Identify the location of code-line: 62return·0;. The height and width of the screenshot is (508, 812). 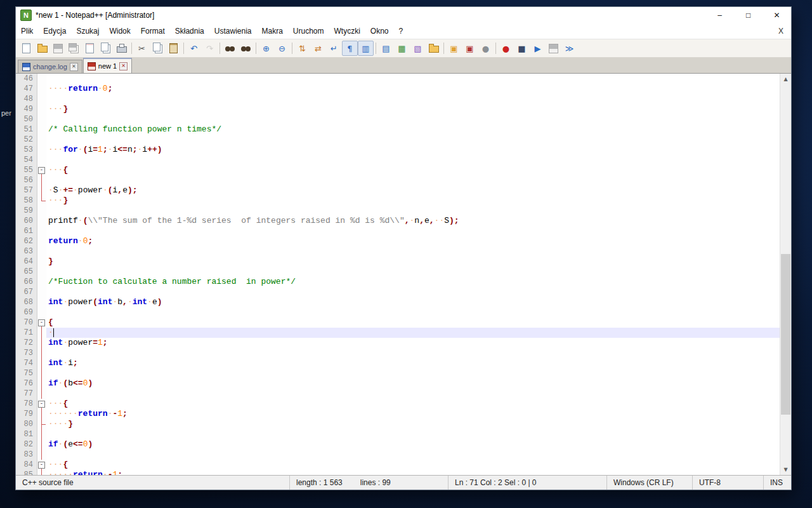
(398, 241).